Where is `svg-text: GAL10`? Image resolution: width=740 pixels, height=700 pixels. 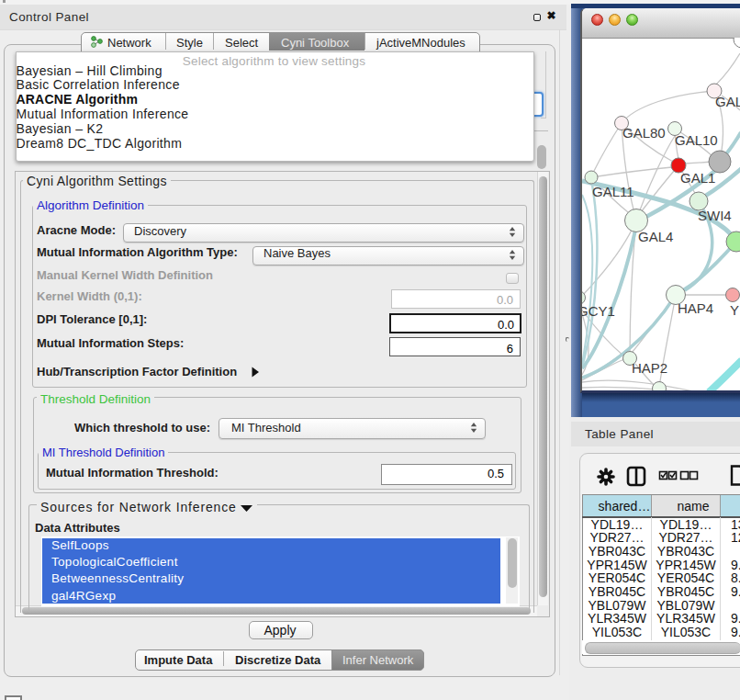
svg-text: GAL10 is located at coordinates (696, 140).